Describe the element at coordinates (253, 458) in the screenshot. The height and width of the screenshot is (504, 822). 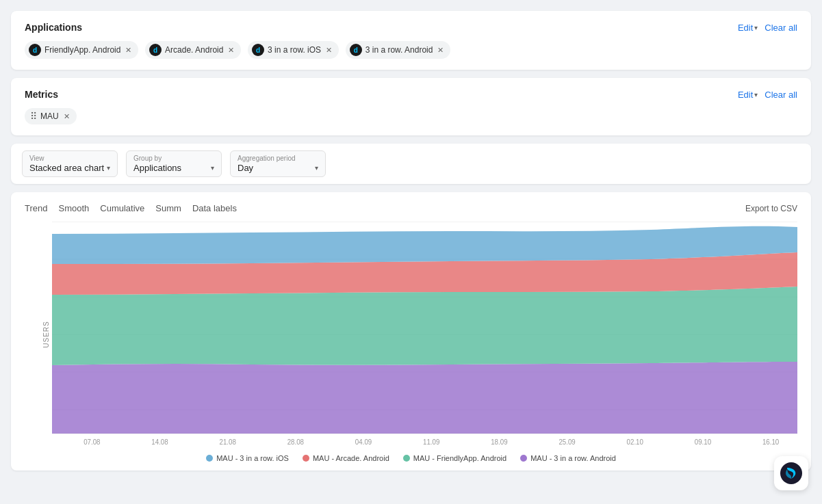
I see `legend-label-ios: MAU - 3 in a row. iOS` at that location.